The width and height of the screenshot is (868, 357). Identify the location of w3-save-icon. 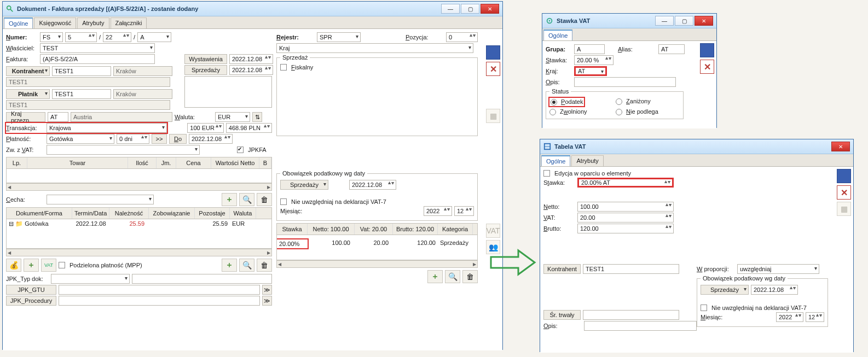
(844, 176).